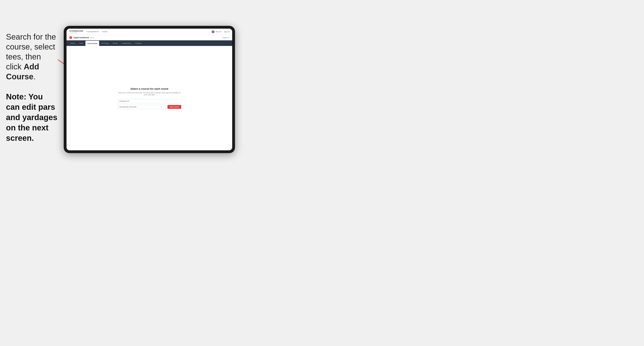  Describe the element at coordinates (73, 43) in the screenshot. I see `tab-details: Details` at that location.